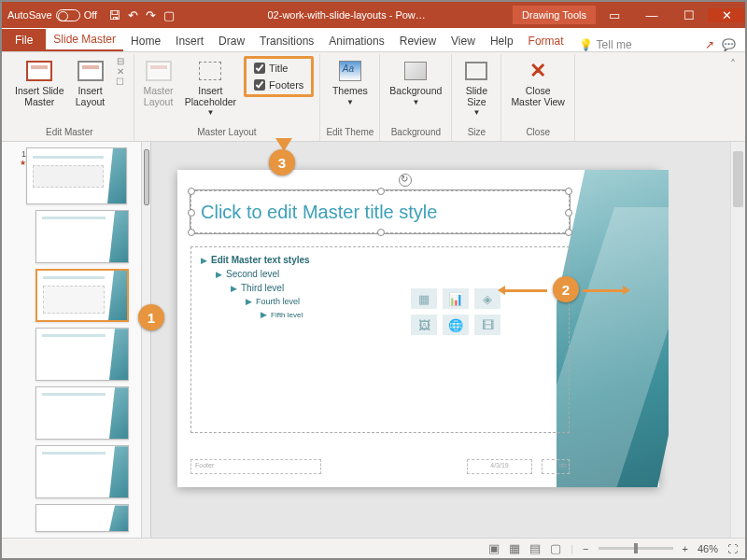  What do you see at coordinates (142, 15) in the screenshot?
I see `quick-access-toolbar: 🖫 ↶ ↷ ▢` at bounding box center [142, 15].